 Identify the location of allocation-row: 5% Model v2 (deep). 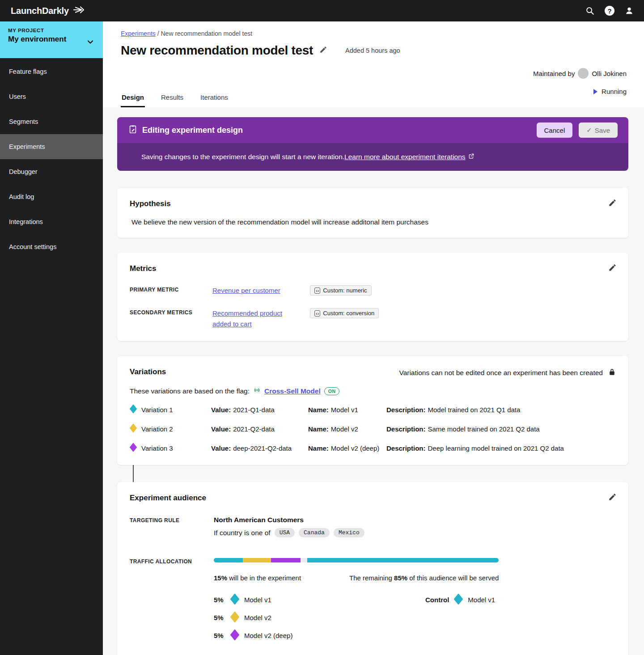
(415, 635).